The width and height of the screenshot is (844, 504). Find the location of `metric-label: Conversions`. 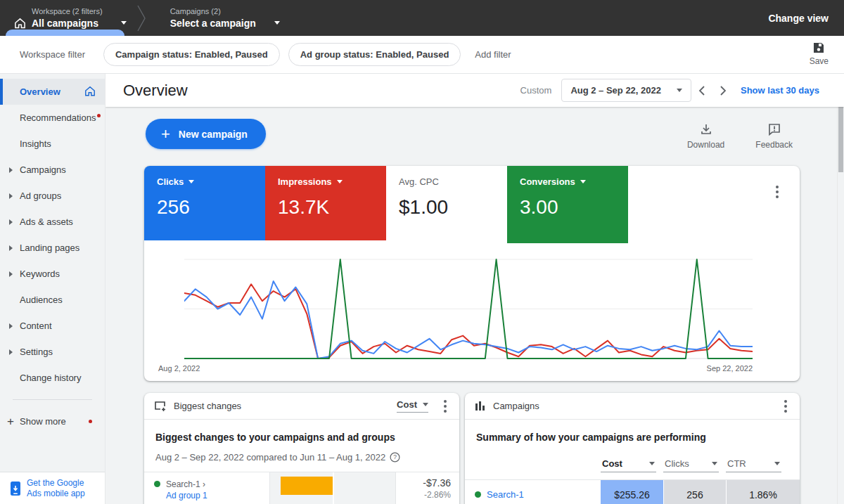

metric-label: Conversions is located at coordinates (547, 181).